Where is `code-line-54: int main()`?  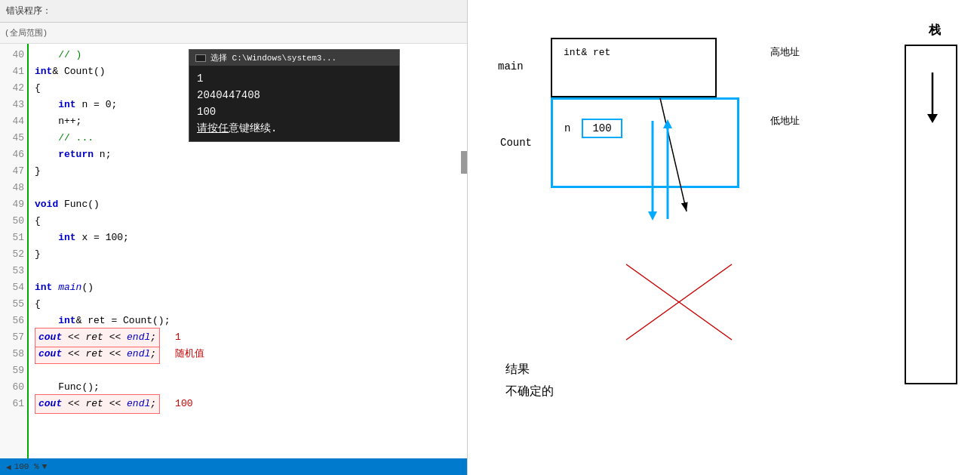
code-line-54: int main() is located at coordinates (247, 288).